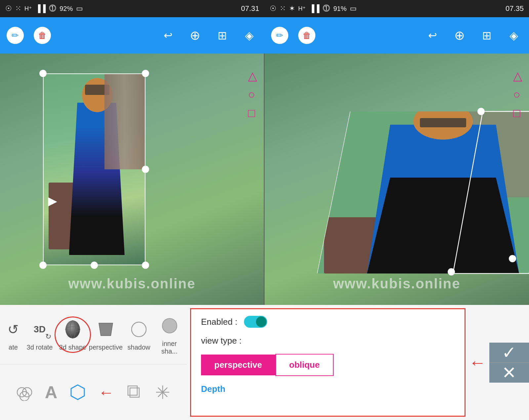  Describe the element at coordinates (397, 9) in the screenshot. I see `status-bar-right: ☉ ⁙ ✶ H⁺ ▐▐ ⓵ 91% ▭ 07.35` at that location.